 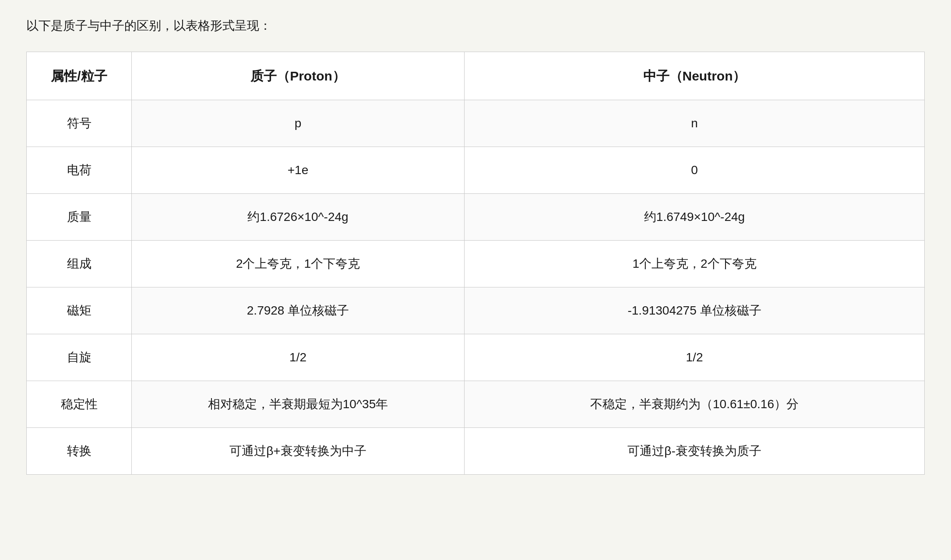 What do you see at coordinates (476, 217) in the screenshot?
I see `table-row: 质量约1.6726×10^-24g约1.6749×10^-24g` at bounding box center [476, 217].